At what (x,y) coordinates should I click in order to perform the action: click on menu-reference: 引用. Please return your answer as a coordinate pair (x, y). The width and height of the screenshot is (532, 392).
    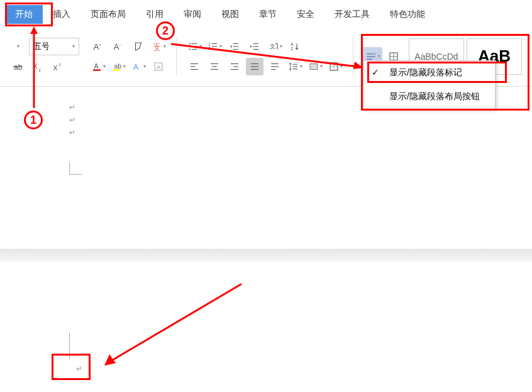
    Looking at the image, I should click on (155, 14).